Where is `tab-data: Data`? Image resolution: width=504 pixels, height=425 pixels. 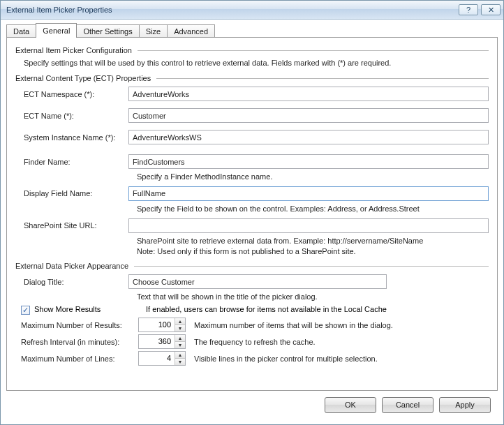
tab-data: Data is located at coordinates (21, 31).